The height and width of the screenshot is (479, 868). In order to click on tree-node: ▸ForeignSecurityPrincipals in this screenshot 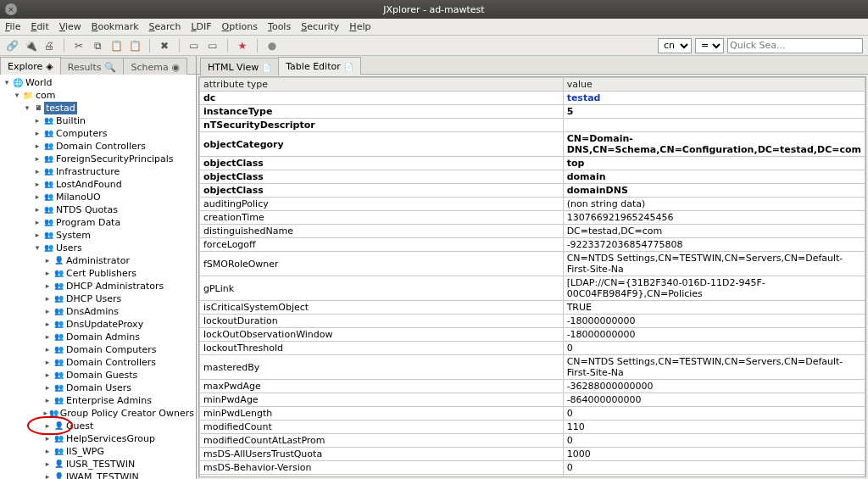, I will do `click(98, 159)`.